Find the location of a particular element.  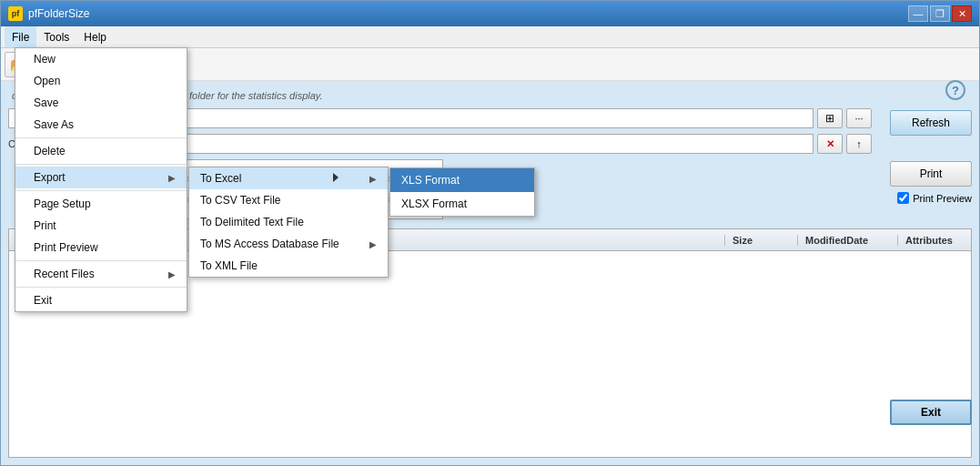

menu-bar: File Tools Help is located at coordinates (490, 37).